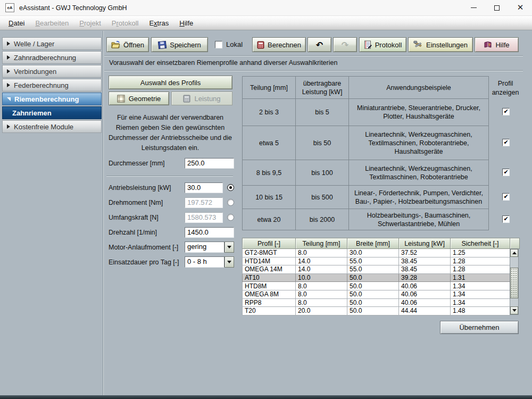  Describe the element at coordinates (159, 23) in the screenshot. I see `menu-extras: Extras` at that location.